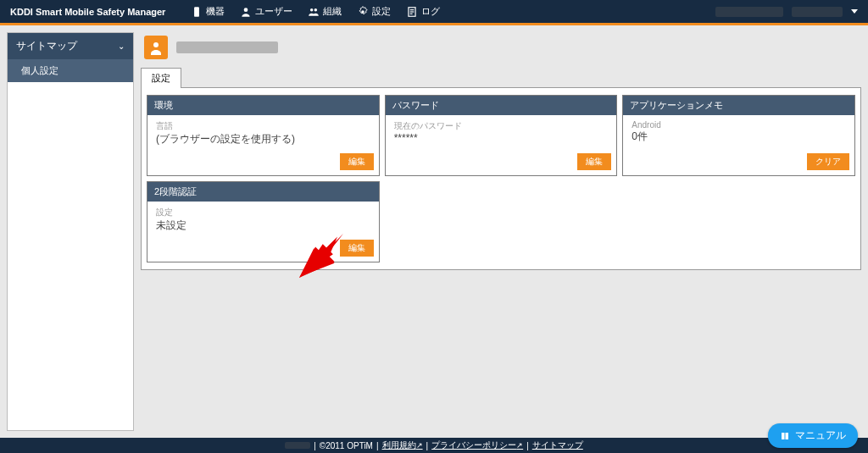 This screenshot has width=868, height=453. Describe the element at coordinates (558, 445) in the screenshot. I see `link-label: サイトマップ` at that location.